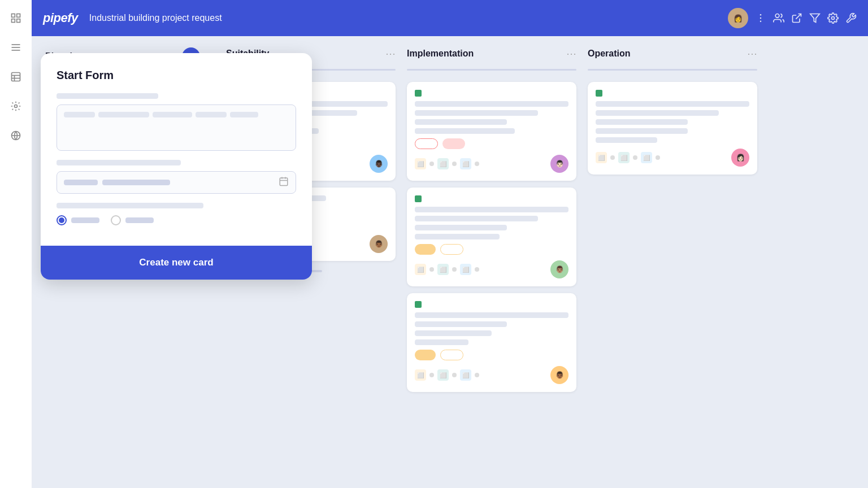 The height and width of the screenshot is (488, 868). Describe the element at coordinates (379, 244) in the screenshot. I see `card-assignee-avatar: 👨🏾` at that location.